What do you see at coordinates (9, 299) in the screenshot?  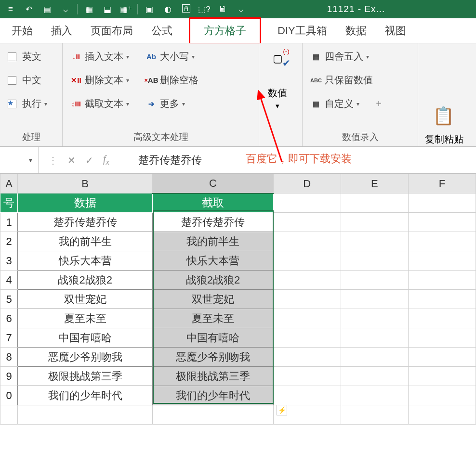 I see `cell-a: 5` at bounding box center [9, 299].